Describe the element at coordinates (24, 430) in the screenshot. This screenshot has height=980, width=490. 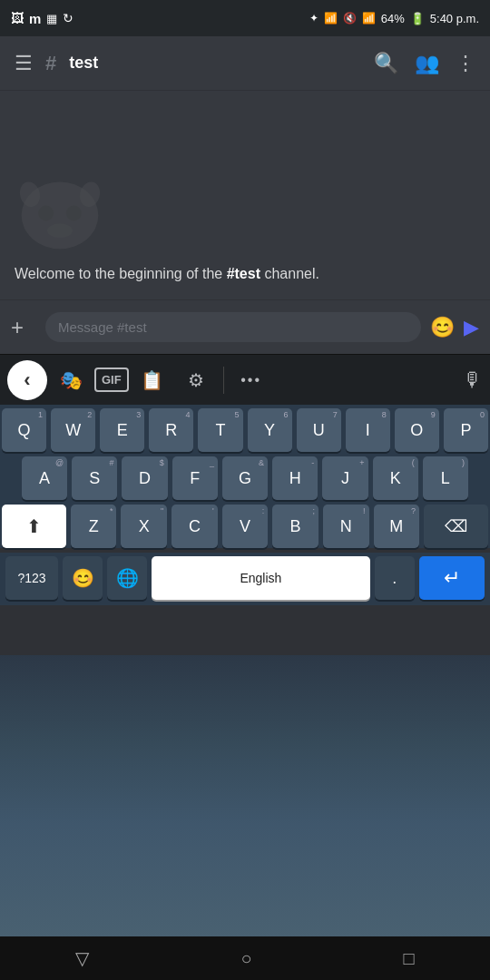
I see `key-q: 1Q` at that location.